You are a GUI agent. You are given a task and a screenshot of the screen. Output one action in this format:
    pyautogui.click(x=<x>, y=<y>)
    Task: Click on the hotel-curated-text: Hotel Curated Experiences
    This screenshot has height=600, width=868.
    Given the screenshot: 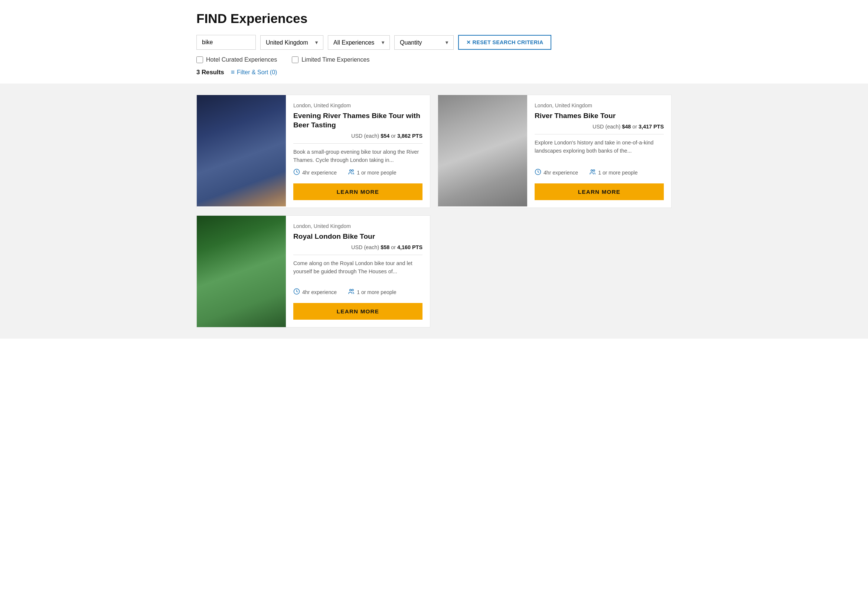 What is the action you would take?
    pyautogui.click(x=241, y=60)
    